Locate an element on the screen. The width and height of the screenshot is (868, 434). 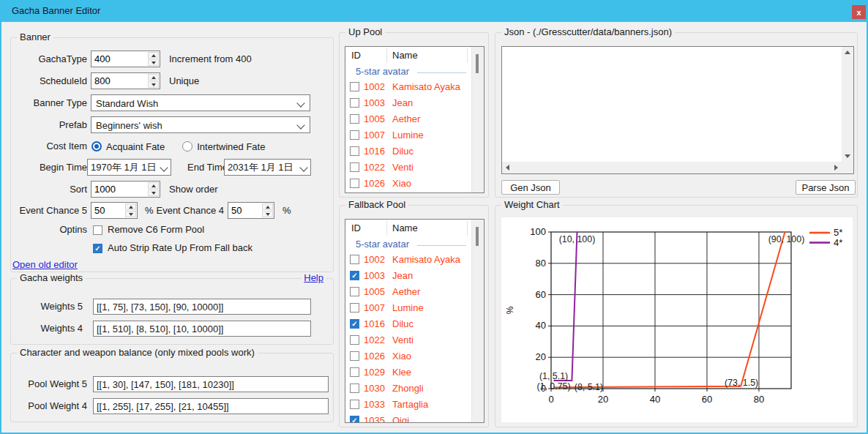
pool-row: 1033Tartaglia is located at coordinates (408, 405).